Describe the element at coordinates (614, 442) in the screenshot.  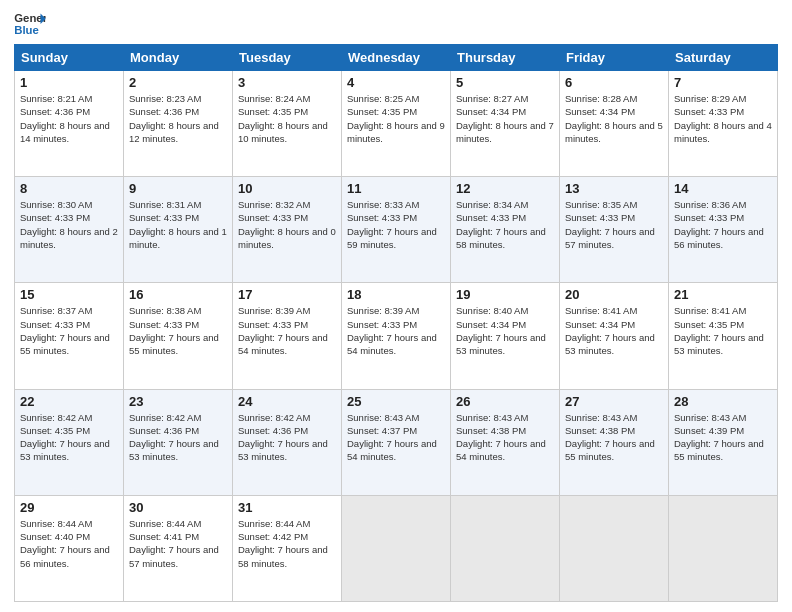
I see `day-cell-27: 27Sunrise: 8:43 AMSunset: 4:38 PMDayligh…` at that location.